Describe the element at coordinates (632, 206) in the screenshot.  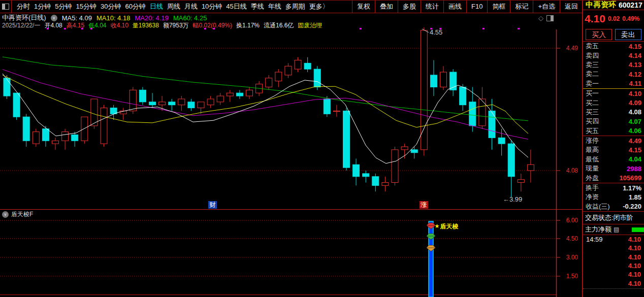
I see `level-value: -0.220` at that location.